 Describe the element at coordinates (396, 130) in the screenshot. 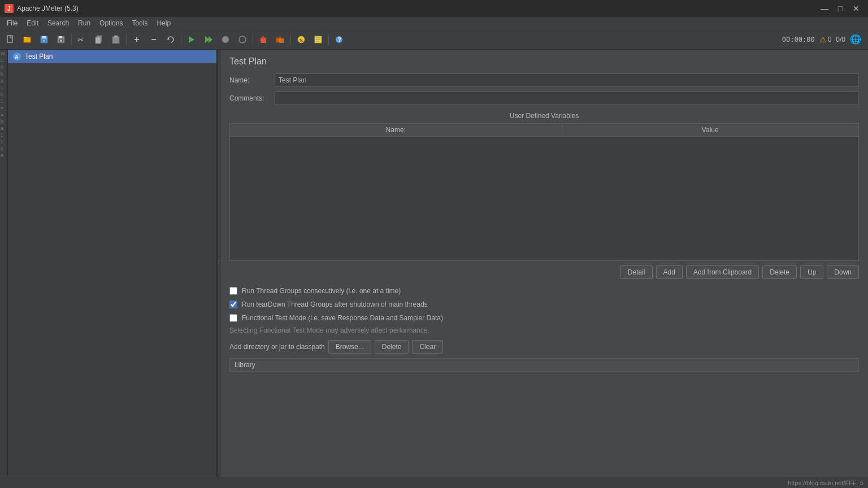

I see `udv-col-name: Name:` at that location.